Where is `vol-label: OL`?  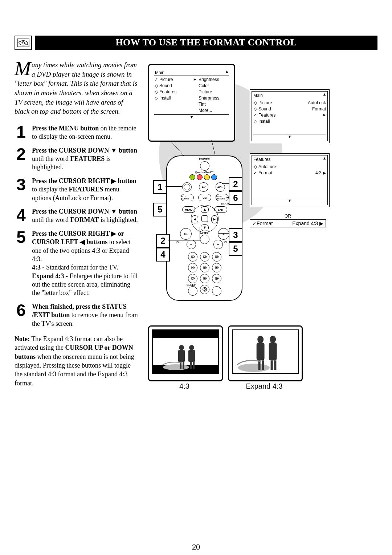
vol-label: OL is located at coordinates (179, 242).